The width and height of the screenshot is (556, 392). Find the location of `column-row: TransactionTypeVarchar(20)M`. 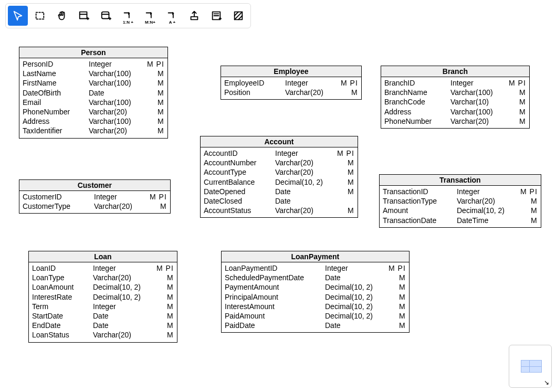

column-row: TransactionTypeVarchar(20)M is located at coordinates (460, 201).